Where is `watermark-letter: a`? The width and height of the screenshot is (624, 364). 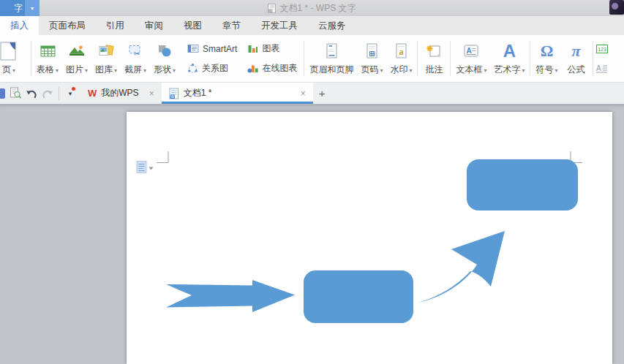
watermark-letter: a is located at coordinates (401, 52).